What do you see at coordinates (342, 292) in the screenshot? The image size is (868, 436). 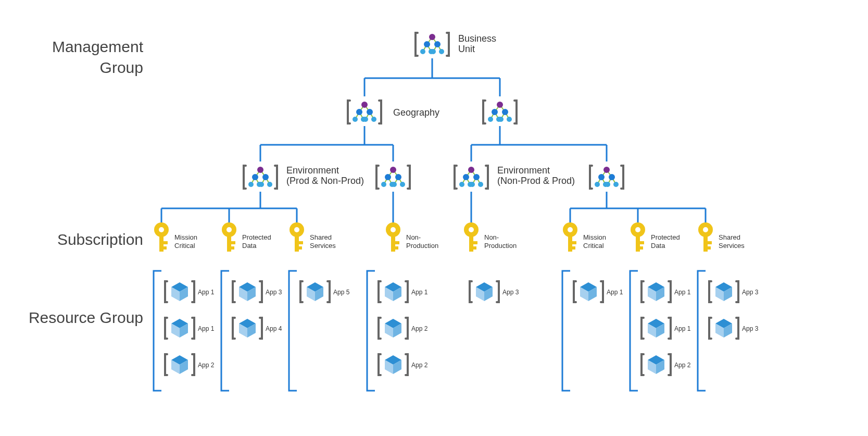 I see `svg-text: App 5` at bounding box center [342, 292].